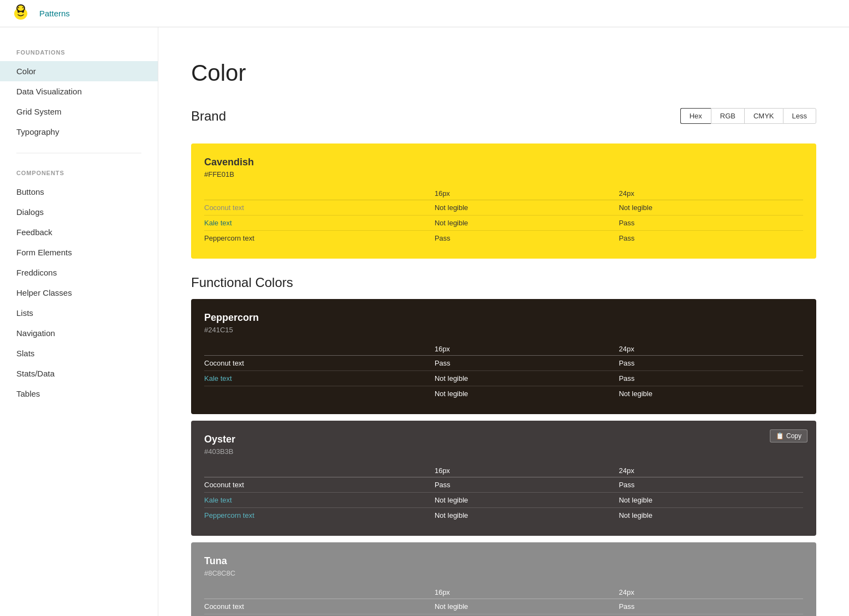  Describe the element at coordinates (79, 192) in the screenshot. I see `sidebar-item-buttons: Buttons` at that location.